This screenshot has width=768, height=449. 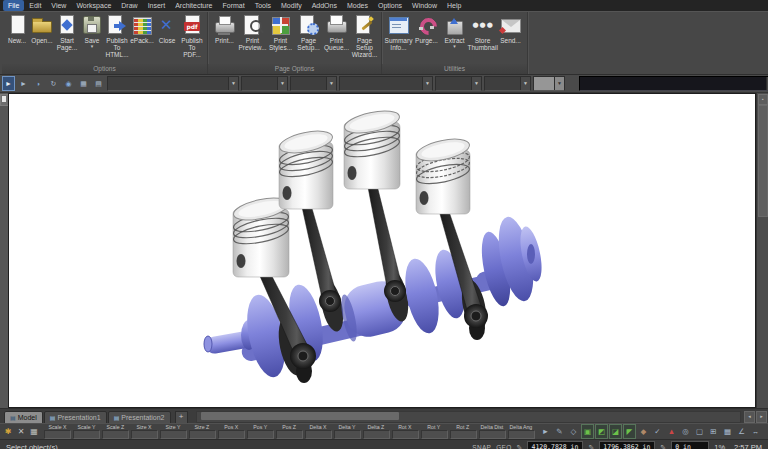 I want to click on ribbon-button: Save ▾, so click(x=92, y=32).